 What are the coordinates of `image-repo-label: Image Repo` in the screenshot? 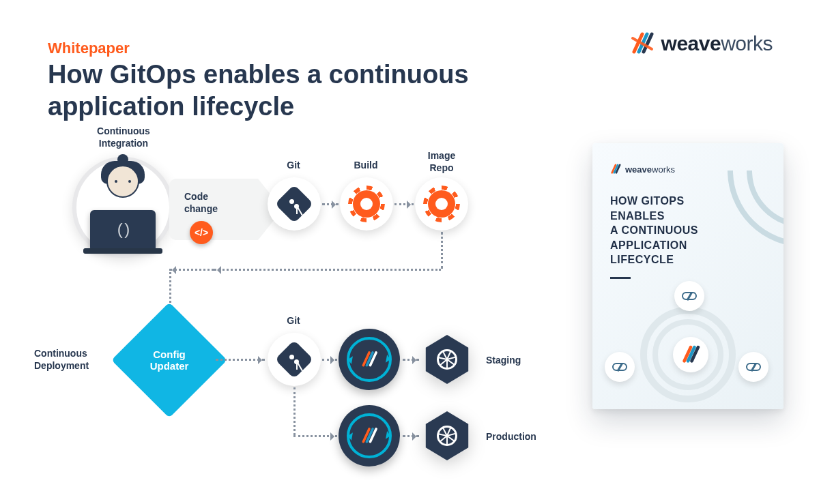 It's located at (442, 162).